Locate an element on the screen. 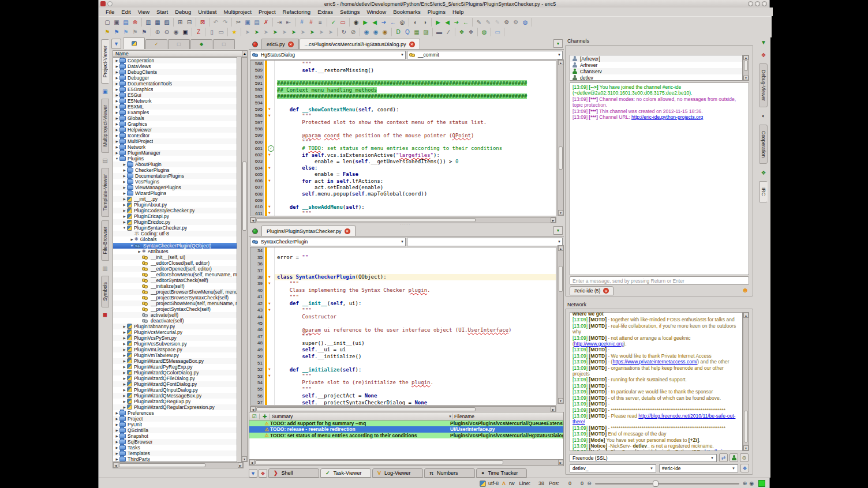  tool-tab-task-viewer: ✓Task-Viewer is located at coordinates (346, 473).